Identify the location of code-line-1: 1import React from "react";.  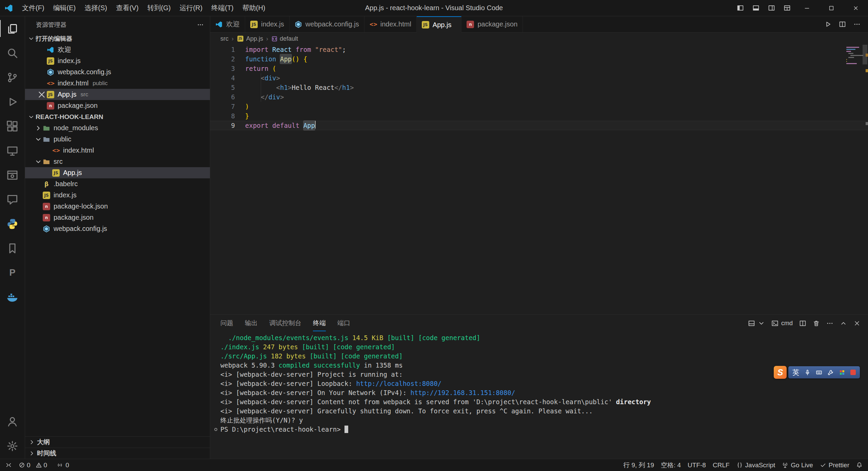
(539, 50).